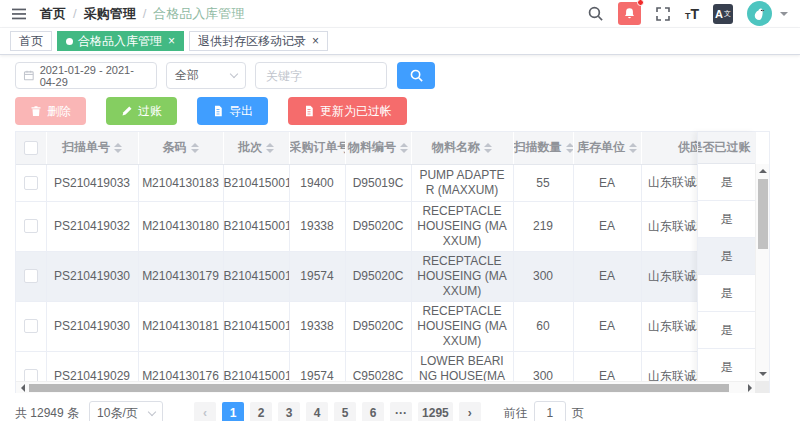 Image resolution: width=800 pixels, height=421 pixels. I want to click on notification-bell-icon, so click(630, 14).